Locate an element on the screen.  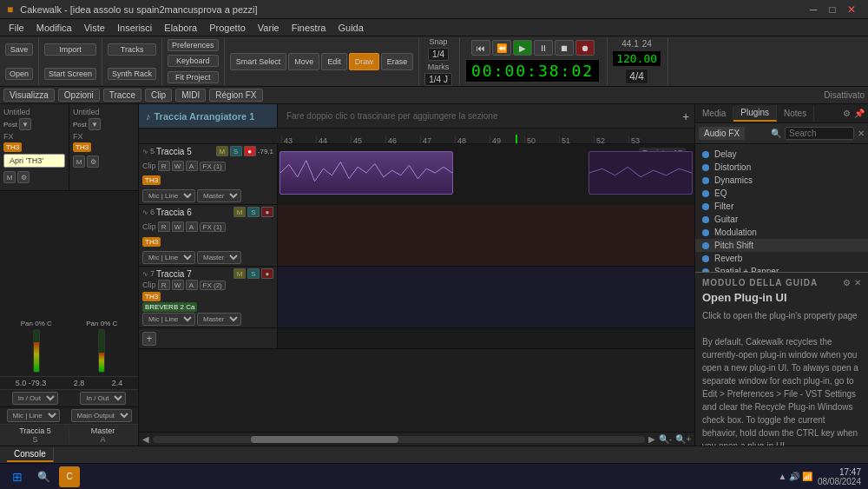
help-settings-icon: ⚙ is located at coordinates (847, 283).